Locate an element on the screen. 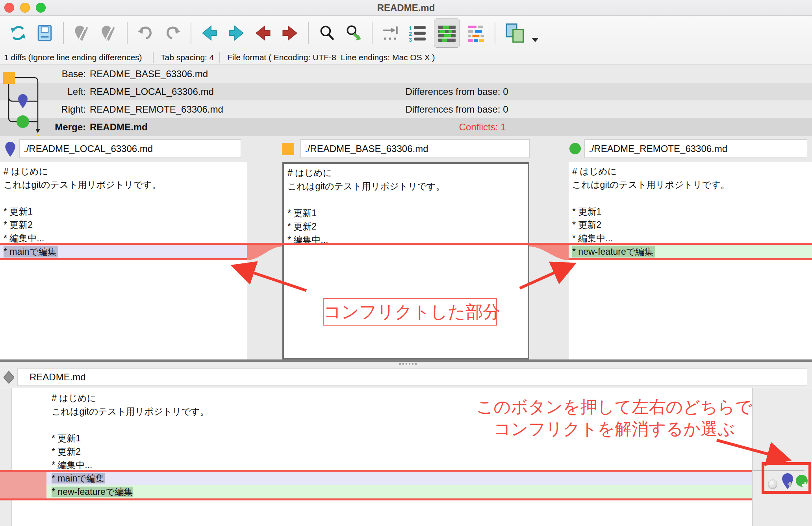 Image resolution: width=812 pixels, height=526 pixels. find-next-icon is located at coordinates (354, 33).